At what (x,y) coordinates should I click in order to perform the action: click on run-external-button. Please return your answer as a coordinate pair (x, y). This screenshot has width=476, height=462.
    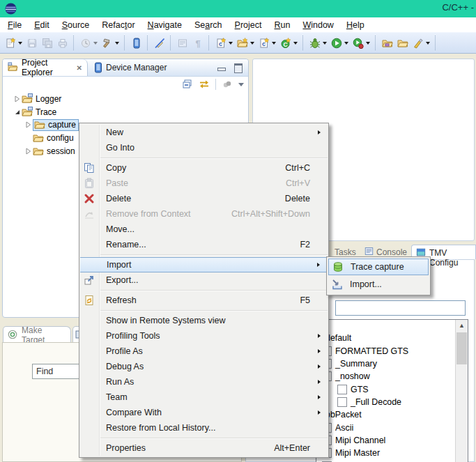
    Looking at the image, I should click on (361, 43).